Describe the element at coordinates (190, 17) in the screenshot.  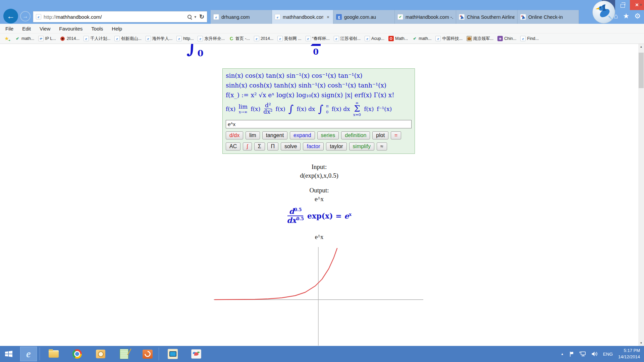
I see `search-icon` at that location.